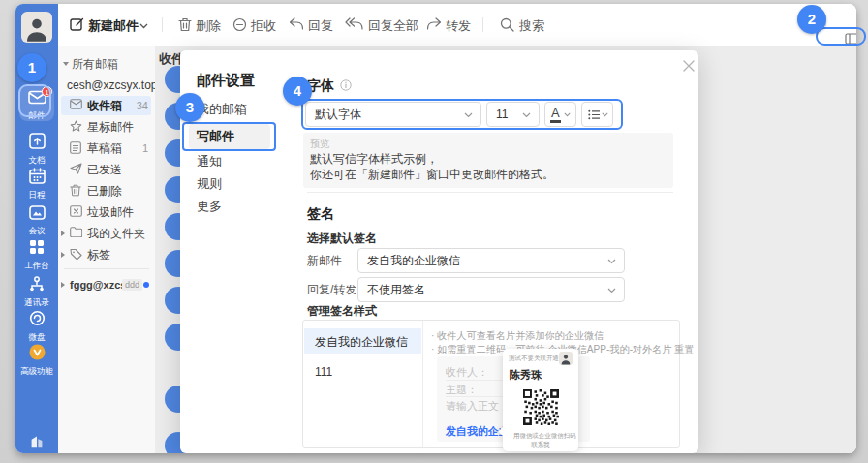 The width and height of the screenshot is (868, 463). I want to click on sidebar-item-label: 会议, so click(37, 231).